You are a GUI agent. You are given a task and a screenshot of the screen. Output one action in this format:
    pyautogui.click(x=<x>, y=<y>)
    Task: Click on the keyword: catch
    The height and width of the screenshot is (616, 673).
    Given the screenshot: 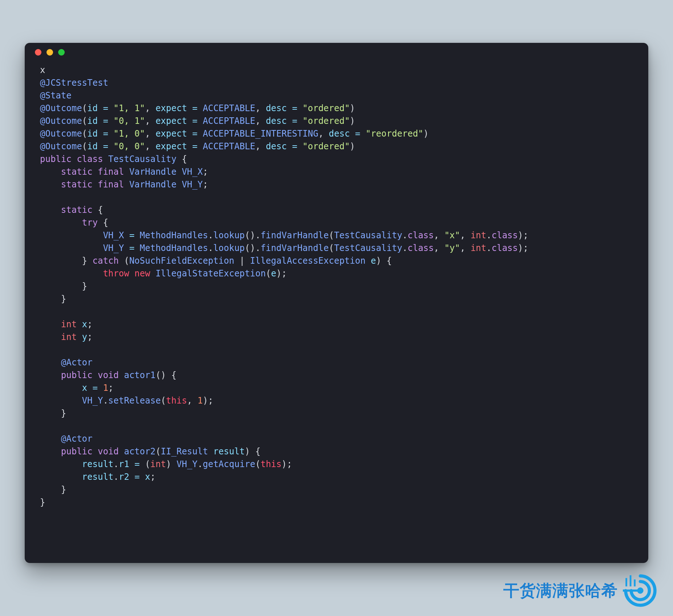 What is the action you would take?
    pyautogui.click(x=106, y=261)
    